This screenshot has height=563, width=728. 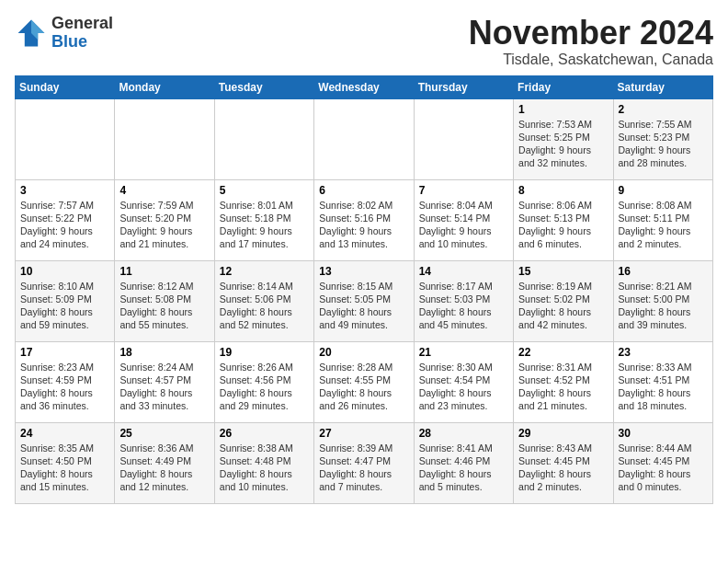 I want to click on calendar-cell: 17Sunrise: 8:23 AMSunset: 4:59 PMDayligh…, so click(x=65, y=382).